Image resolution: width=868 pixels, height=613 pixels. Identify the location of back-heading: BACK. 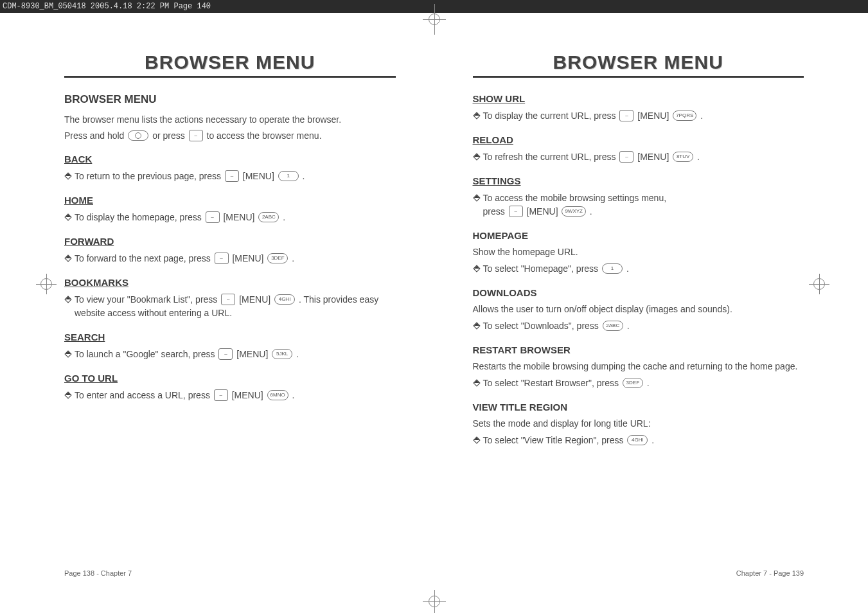
(230, 159).